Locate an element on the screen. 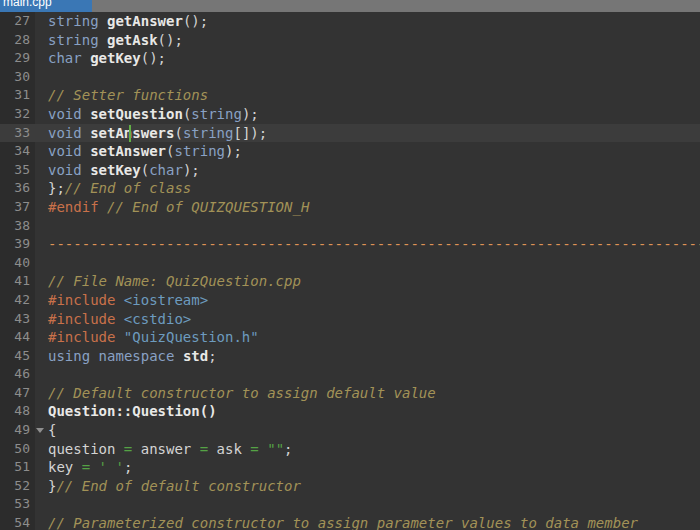 Image resolution: width=700 pixels, height=530 pixels. line-number: 51 is located at coordinates (18, 468).